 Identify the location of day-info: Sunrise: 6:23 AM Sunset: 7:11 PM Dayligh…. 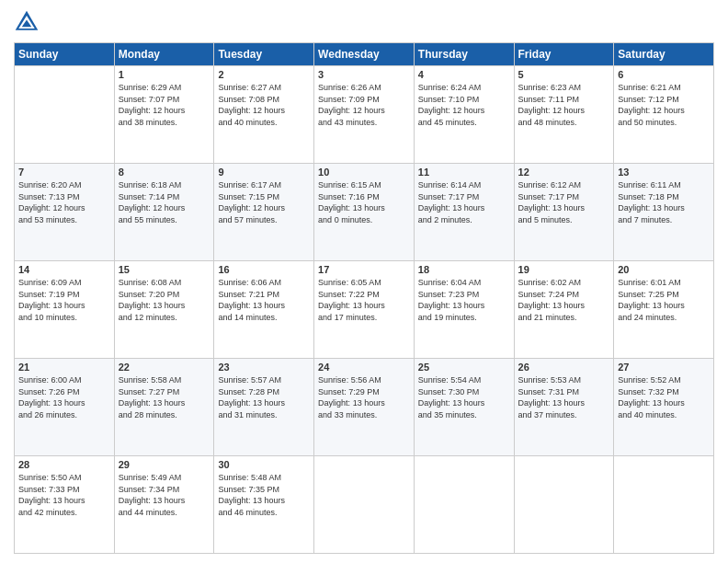
(564, 105).